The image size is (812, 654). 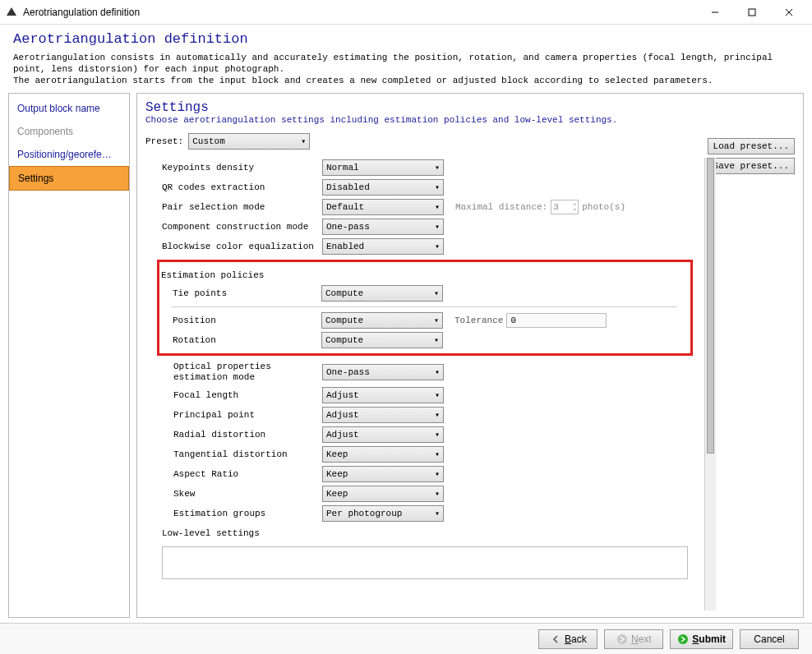 I want to click on focal-combo: Adjust, so click(x=383, y=395).